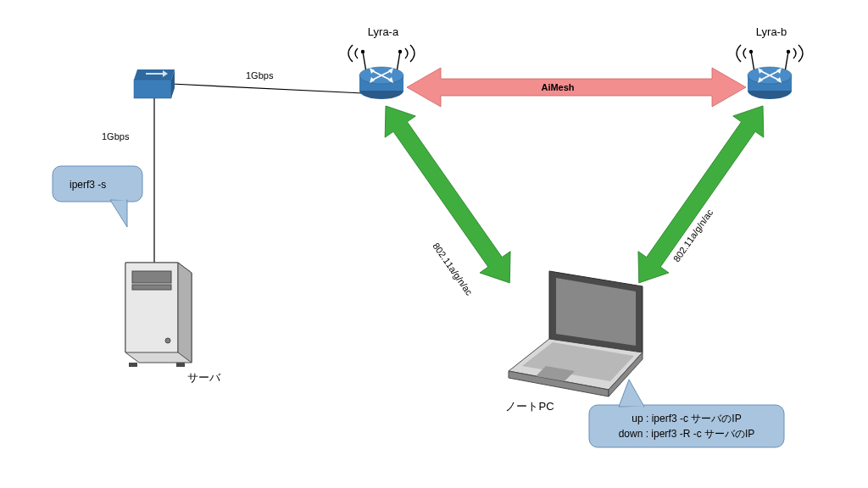 The width and height of the screenshot is (868, 488). I want to click on router-a-label: Lyra-a, so click(383, 32).